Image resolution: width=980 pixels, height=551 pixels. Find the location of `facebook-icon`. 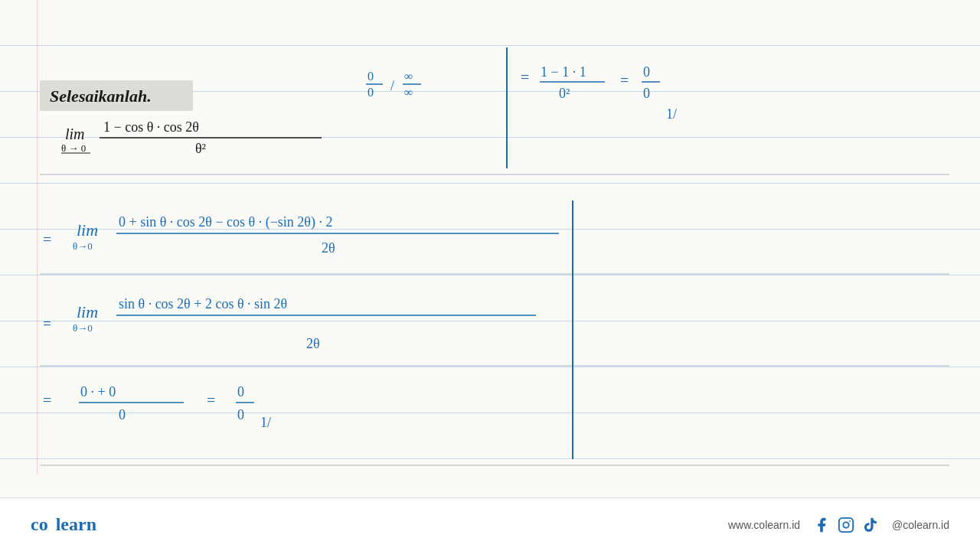

facebook-icon is located at coordinates (822, 525).